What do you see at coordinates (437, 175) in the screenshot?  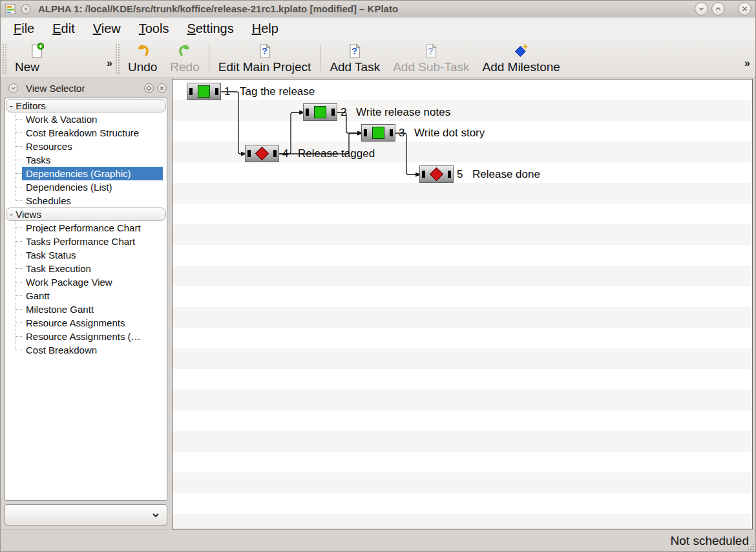 I see `dep-node-release-done` at bounding box center [437, 175].